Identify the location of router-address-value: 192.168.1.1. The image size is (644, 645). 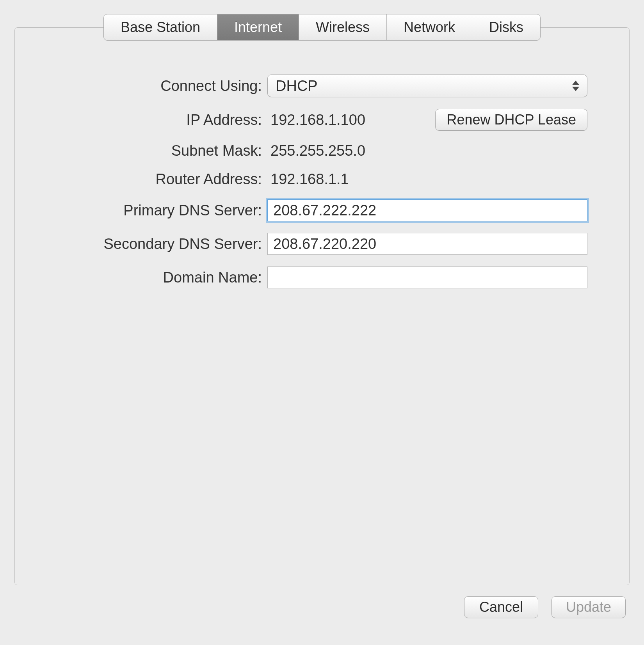
(308, 179).